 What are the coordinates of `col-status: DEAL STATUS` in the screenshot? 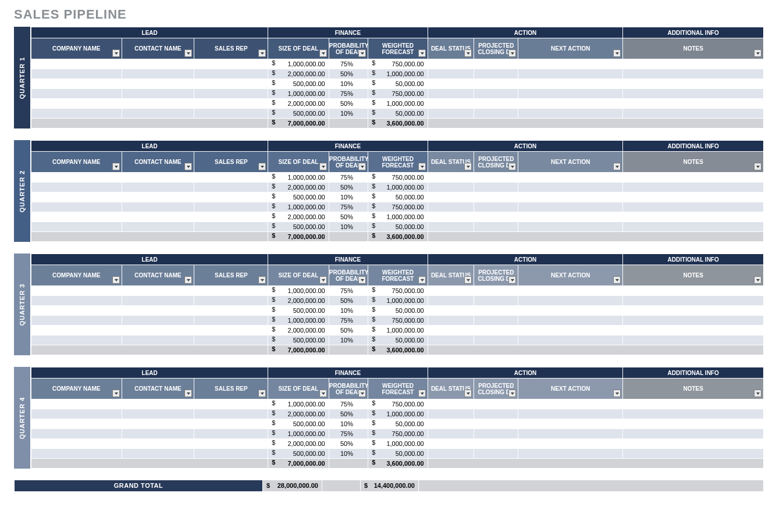 It's located at (451, 389).